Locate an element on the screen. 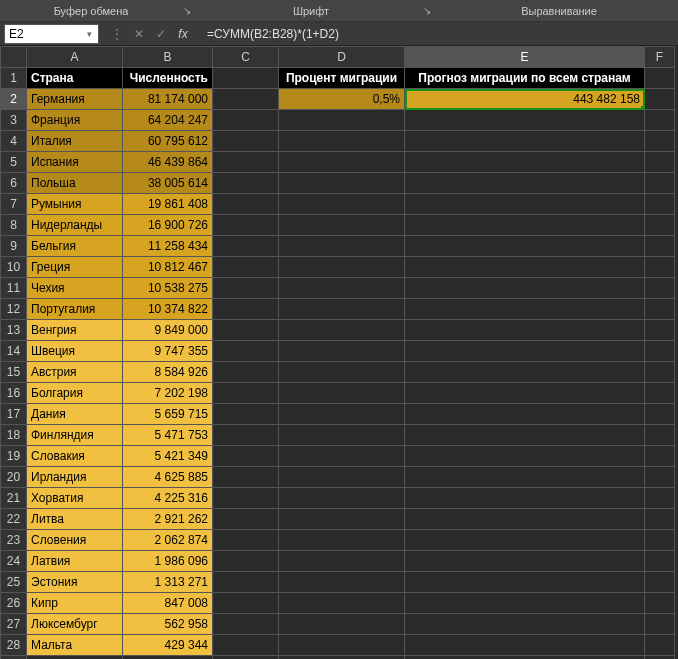 This screenshot has height=659, width=678. name-box: E2 ▾ is located at coordinates (52, 34).